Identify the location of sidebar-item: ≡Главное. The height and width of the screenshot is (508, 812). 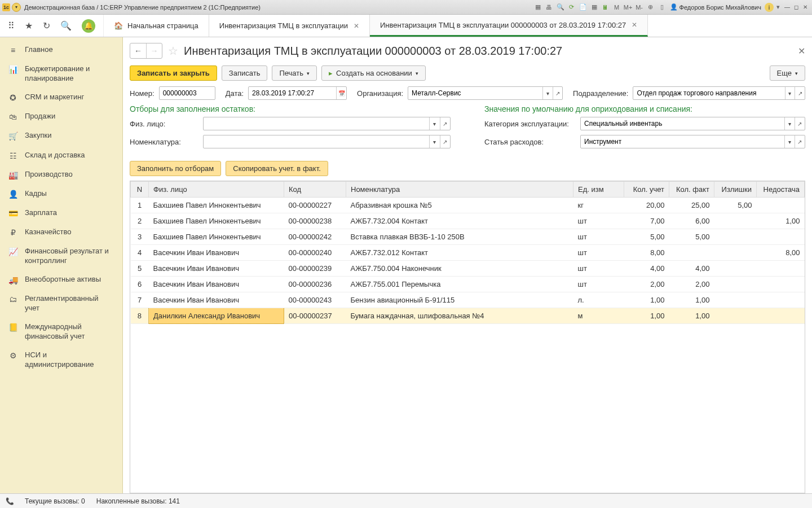
(61, 50).